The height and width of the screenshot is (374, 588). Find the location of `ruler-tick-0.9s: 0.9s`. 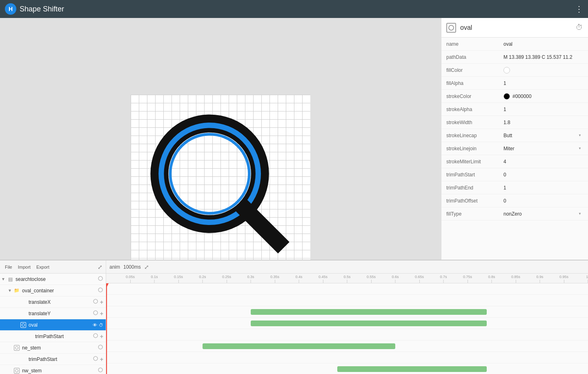

ruler-tick-0.9s: 0.9s is located at coordinates (540, 279).